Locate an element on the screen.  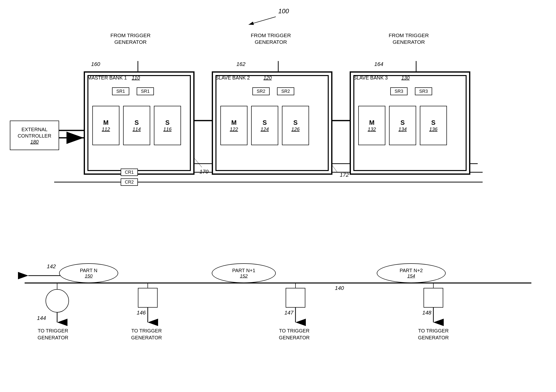
module-s136: S 136 is located at coordinates (433, 125).